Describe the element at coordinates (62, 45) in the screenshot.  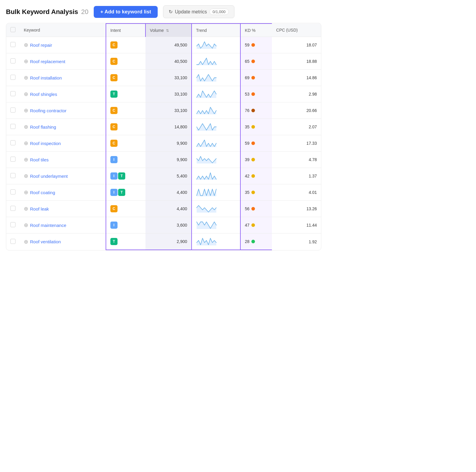
I see `keyword-link: ⊕ Roof repair` at that location.